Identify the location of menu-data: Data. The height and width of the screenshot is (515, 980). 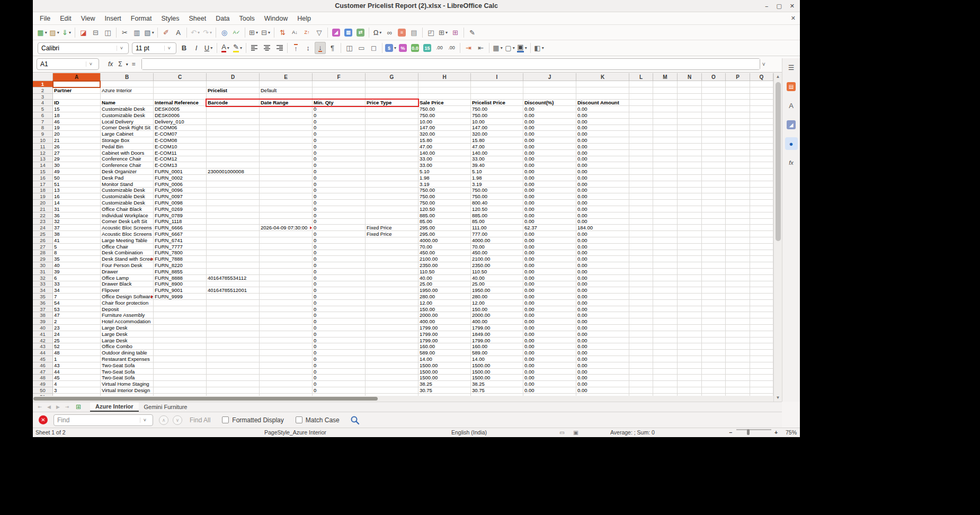
(222, 19).